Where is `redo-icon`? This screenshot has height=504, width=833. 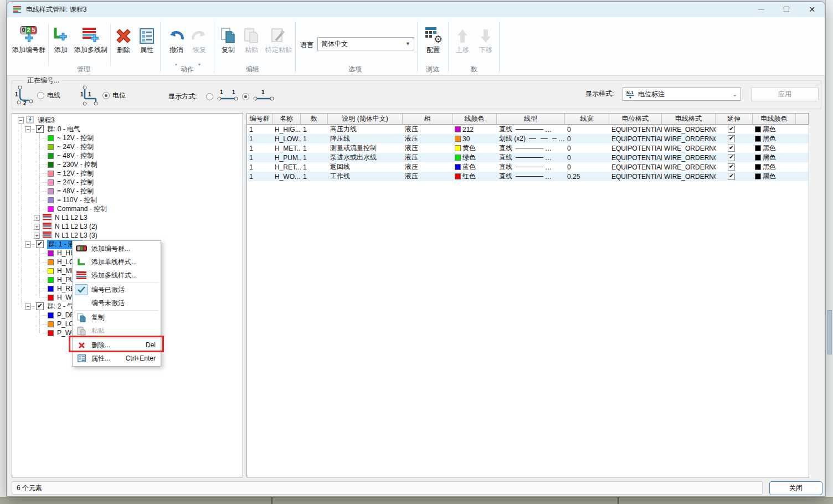 redo-icon is located at coordinates (199, 33).